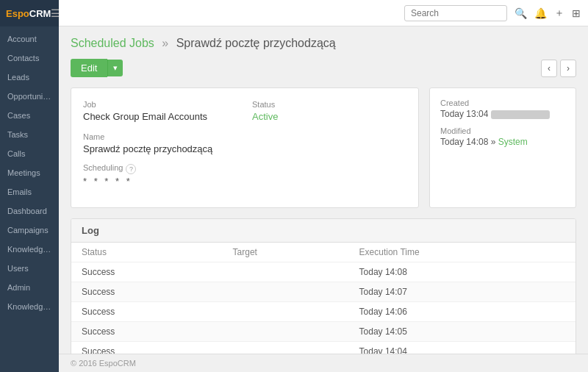 This screenshot has width=588, height=372. What do you see at coordinates (29, 13) in the screenshot?
I see `sidebar-header: EspoCRM ☰` at bounding box center [29, 13].